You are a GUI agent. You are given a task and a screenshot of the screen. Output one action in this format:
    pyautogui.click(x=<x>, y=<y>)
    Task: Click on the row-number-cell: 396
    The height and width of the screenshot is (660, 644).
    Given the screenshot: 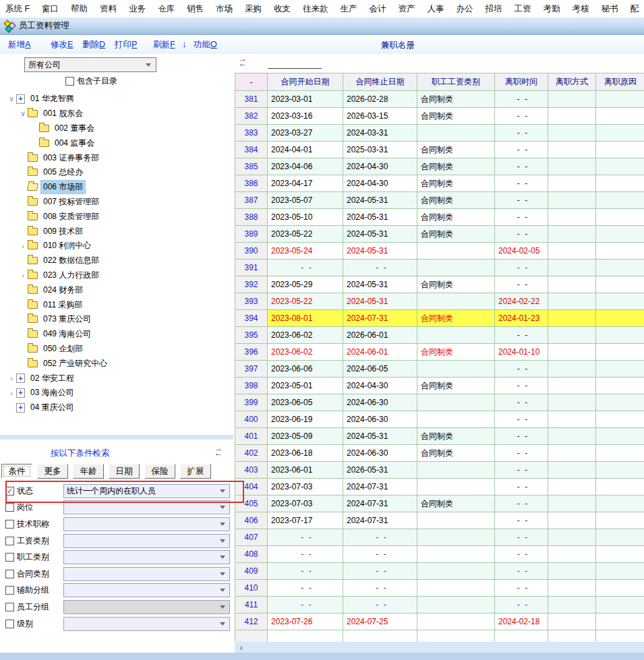 What is the action you would take?
    pyautogui.click(x=252, y=352)
    